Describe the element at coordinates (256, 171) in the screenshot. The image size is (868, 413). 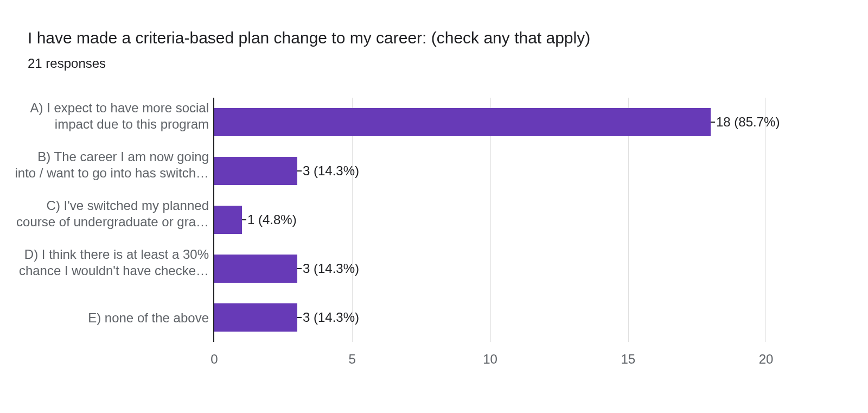
I see `bar-b` at that location.